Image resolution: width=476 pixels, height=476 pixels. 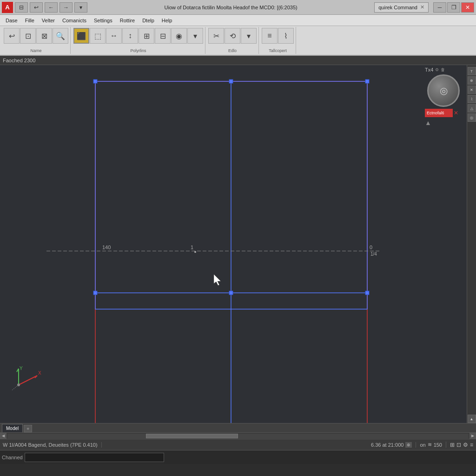 What do you see at coordinates (454, 7) in the screenshot?
I see `restore-button: ❐` at bounding box center [454, 7].